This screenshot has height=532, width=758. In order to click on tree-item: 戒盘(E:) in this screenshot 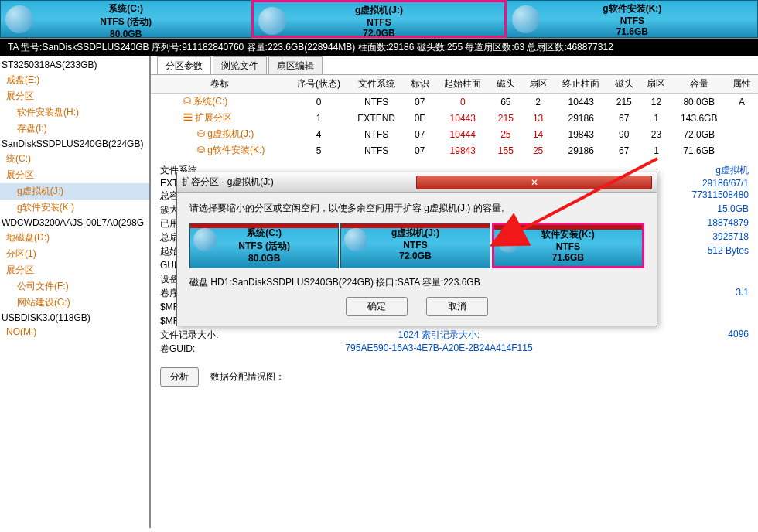, I will do `click(74, 80)`.